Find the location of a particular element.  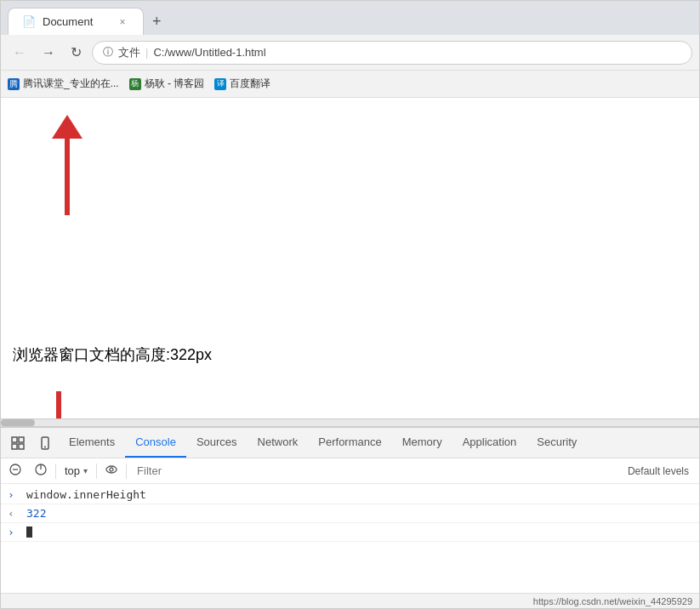

page-height-text: 浏览器窗口文档的高度:322px is located at coordinates (112, 355).